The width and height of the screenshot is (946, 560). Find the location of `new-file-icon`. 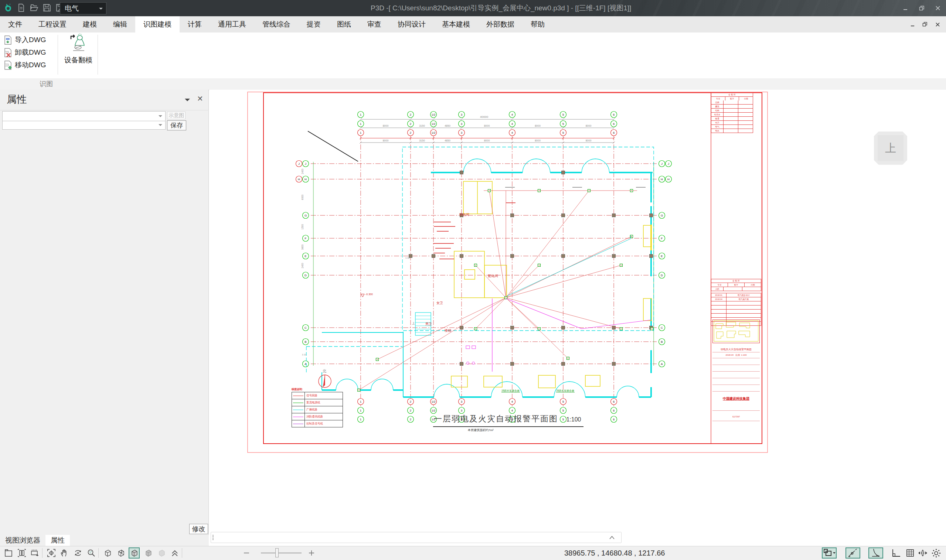

new-file-icon is located at coordinates (21, 8).